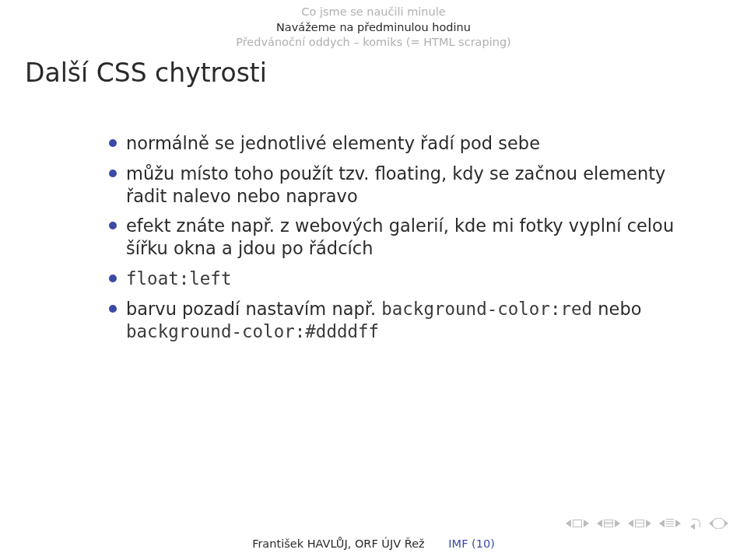  Describe the element at coordinates (374, 544) in the screenshot. I see `footer: František HAVLŮJ, ORF ÚJV Řež IMF (10)` at that location.